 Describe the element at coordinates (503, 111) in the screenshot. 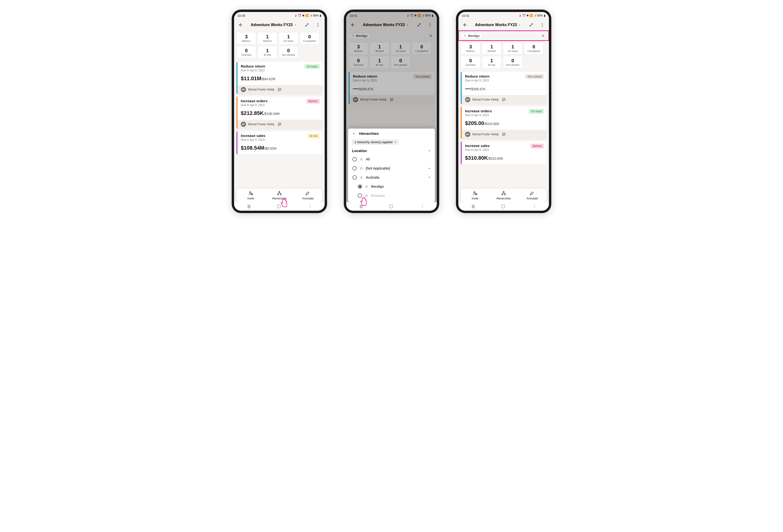

I see `phone-frame-3: 10:41 ⚷ ⏰ ✱ 📶 .ıl86%▮ Adventure Works FY…` at that location.